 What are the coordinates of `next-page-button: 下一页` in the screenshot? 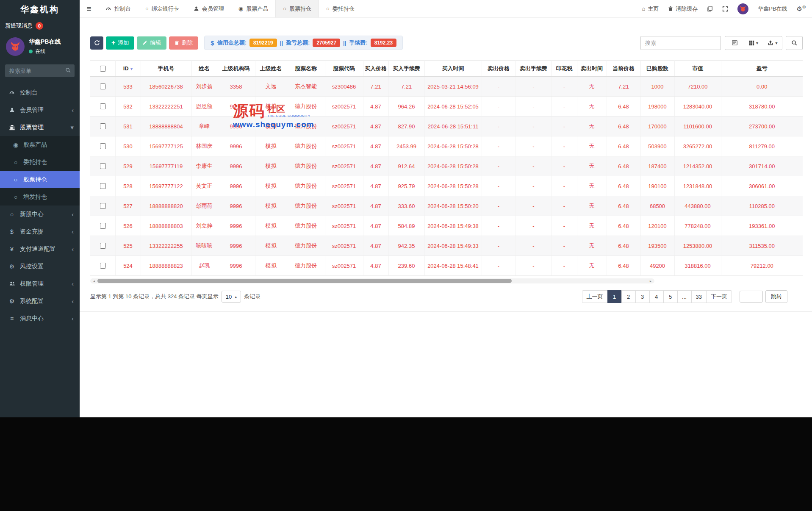 It's located at (719, 297).